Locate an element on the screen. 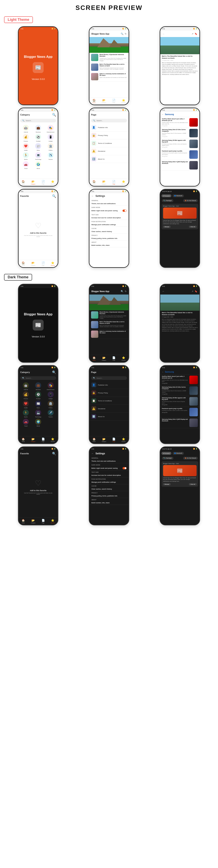  dark-back-icon: ← is located at coordinates (164, 291).